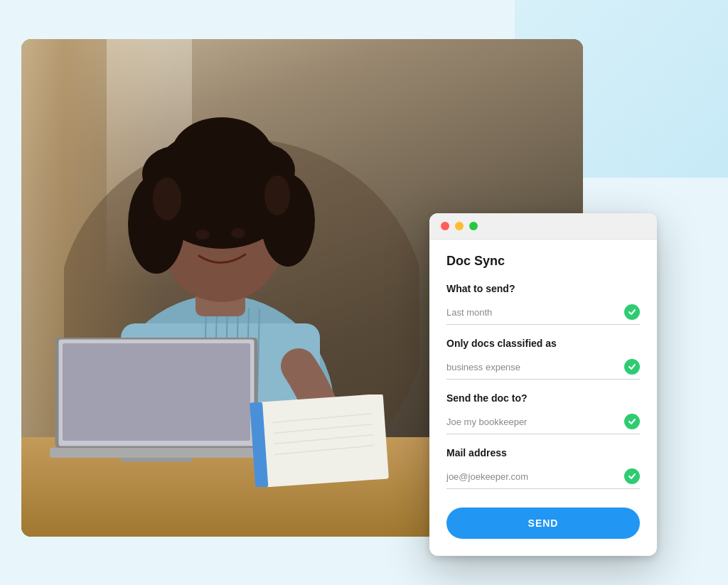 This screenshot has width=728, height=585. Describe the element at coordinates (632, 367) in the screenshot. I see `check-icon-docs-classified` at that location.